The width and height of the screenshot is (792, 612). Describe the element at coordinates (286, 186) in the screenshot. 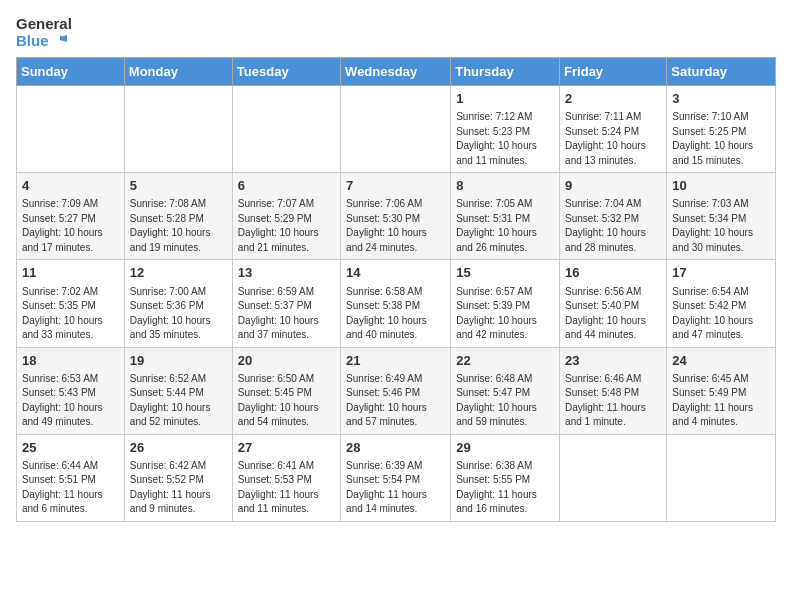

I see `day-number: 6` at that location.